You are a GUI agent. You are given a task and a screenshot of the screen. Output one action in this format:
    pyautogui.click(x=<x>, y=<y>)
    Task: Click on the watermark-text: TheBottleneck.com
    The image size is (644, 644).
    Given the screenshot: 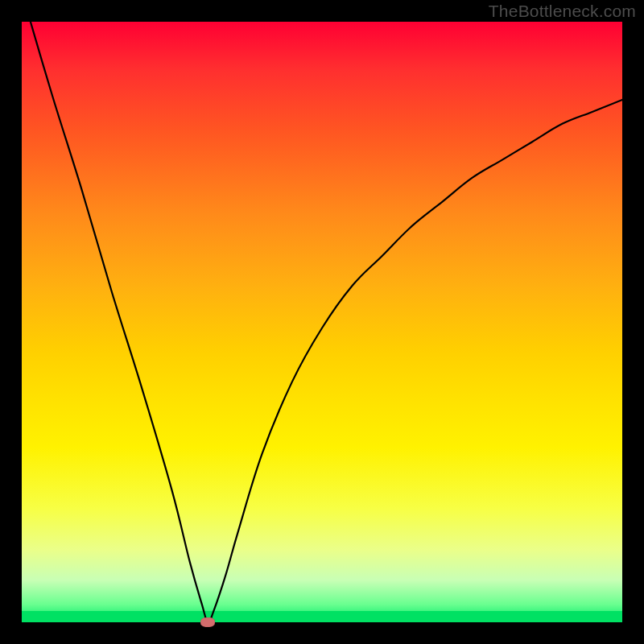 What is the action you would take?
    pyautogui.click(x=562, y=11)
    